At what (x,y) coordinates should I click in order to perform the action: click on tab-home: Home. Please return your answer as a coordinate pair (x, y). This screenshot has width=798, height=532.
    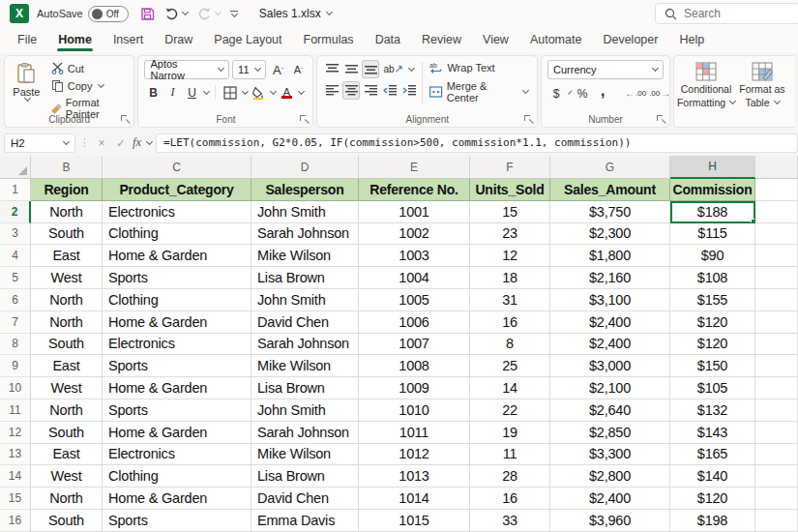
    Looking at the image, I should click on (75, 41).